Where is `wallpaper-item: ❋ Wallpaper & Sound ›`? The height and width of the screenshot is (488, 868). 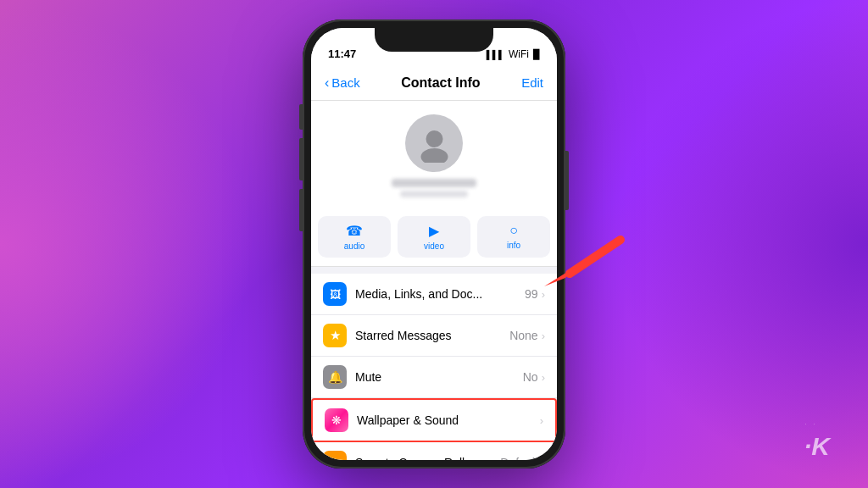
wallpaper-item: ❋ Wallpaper & Sound › is located at coordinates (434, 420).